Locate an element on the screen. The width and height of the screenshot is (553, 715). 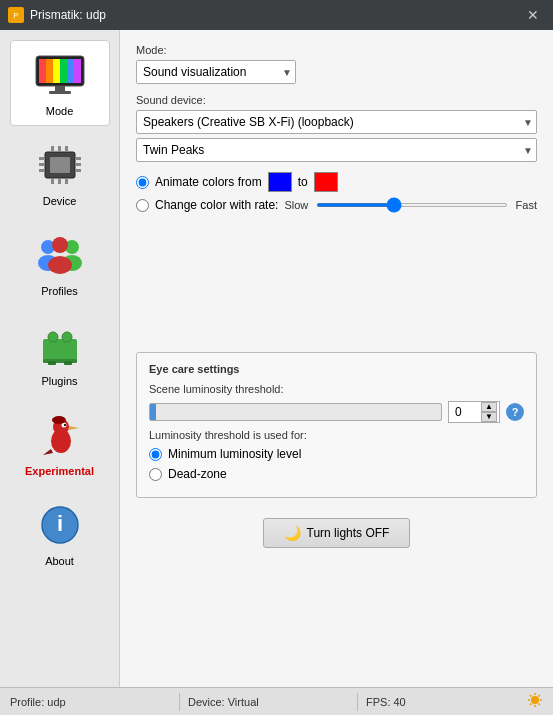
svg-text: i is located at coordinates (59, 524).